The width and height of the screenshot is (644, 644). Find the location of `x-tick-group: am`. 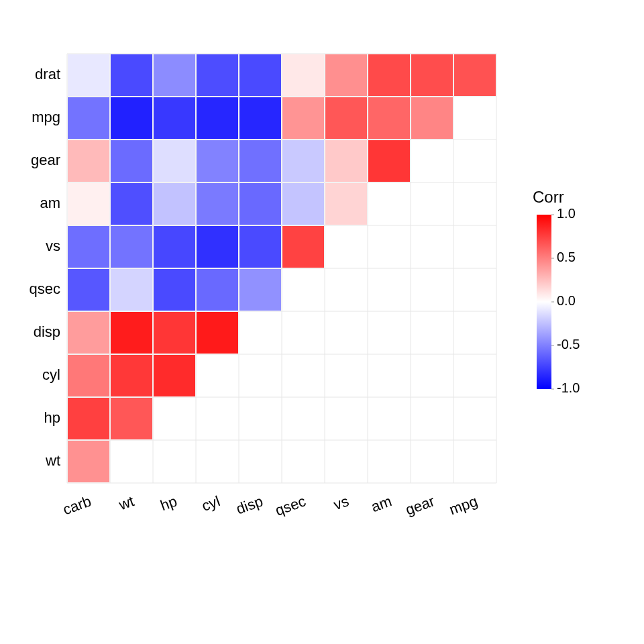

x-tick-group: am is located at coordinates (381, 504).